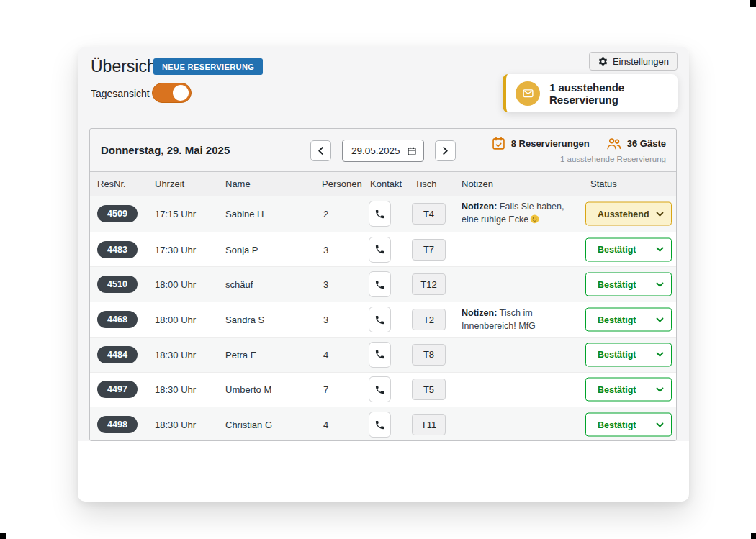 This screenshot has width=756, height=539. What do you see at coordinates (176, 214) in the screenshot?
I see `time-cell: 17:15 Uhr` at bounding box center [176, 214].